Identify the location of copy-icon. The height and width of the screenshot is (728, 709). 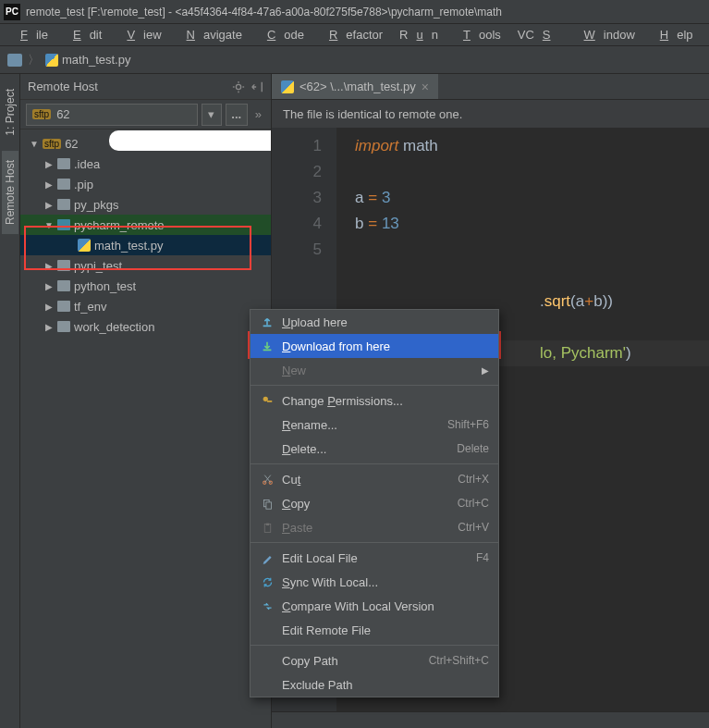
(267, 503).